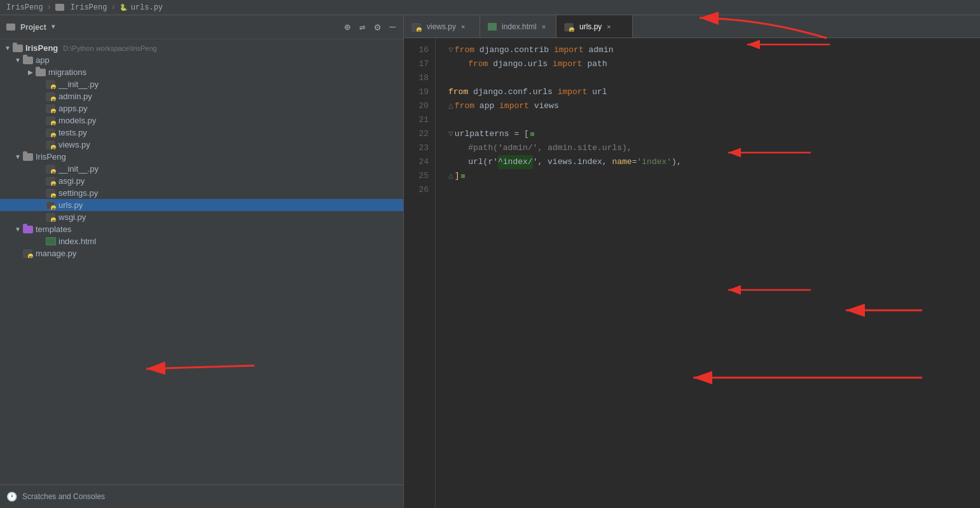 The width and height of the screenshot is (980, 508). Describe the element at coordinates (416, 134) in the screenshot. I see `line-num-22: 22` at that location.